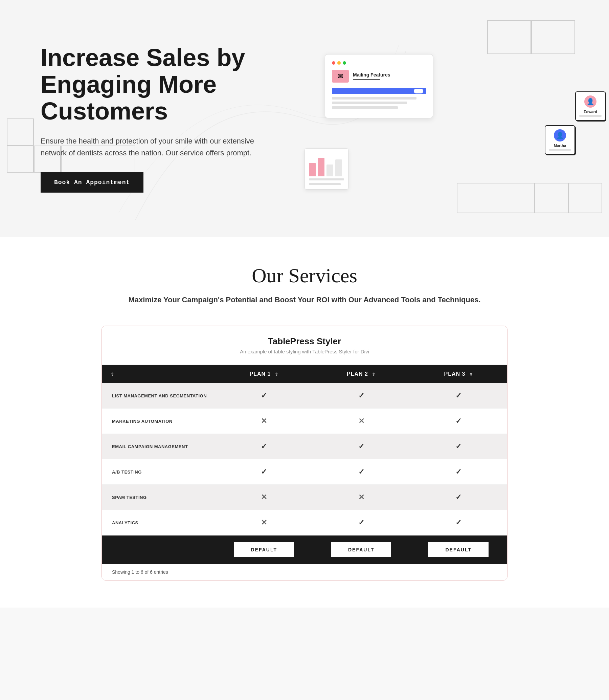 This screenshot has height=700, width=609. I want to click on table-row: A/B TESTING✓✓✓, so click(304, 472).